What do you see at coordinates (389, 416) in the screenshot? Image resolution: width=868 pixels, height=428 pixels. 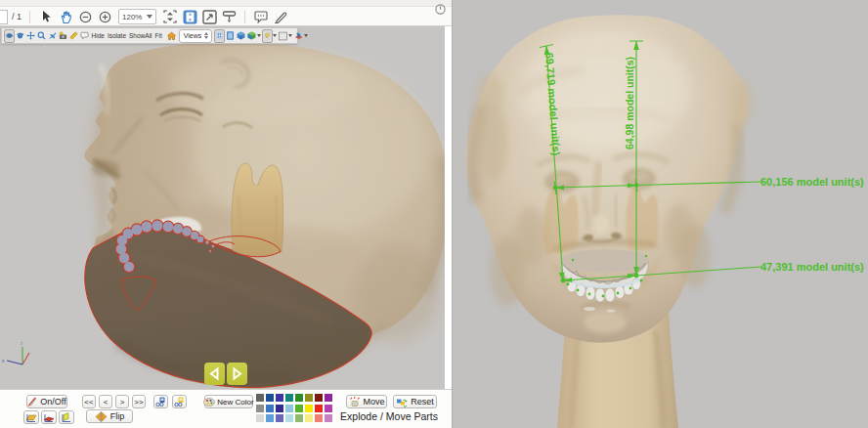 I see `explode-move-parts-label: Explode / Move Parts` at bounding box center [389, 416].